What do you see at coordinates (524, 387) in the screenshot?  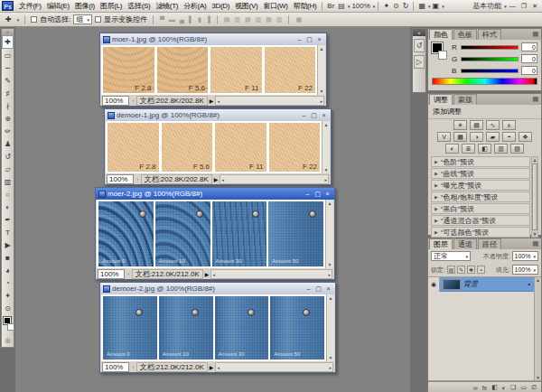 I see `new-layer-icon: ▭` at bounding box center [524, 387].